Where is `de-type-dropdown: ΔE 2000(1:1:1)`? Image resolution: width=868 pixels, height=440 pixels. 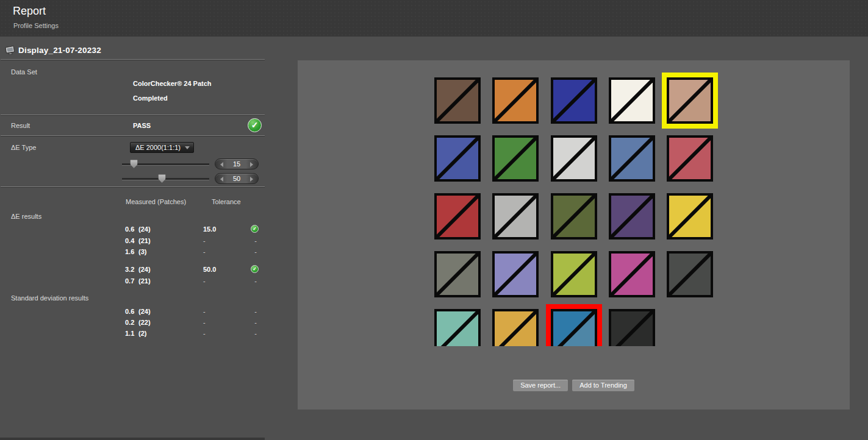
de-type-dropdown: ΔE 2000(1:1:1) is located at coordinates (162, 147).